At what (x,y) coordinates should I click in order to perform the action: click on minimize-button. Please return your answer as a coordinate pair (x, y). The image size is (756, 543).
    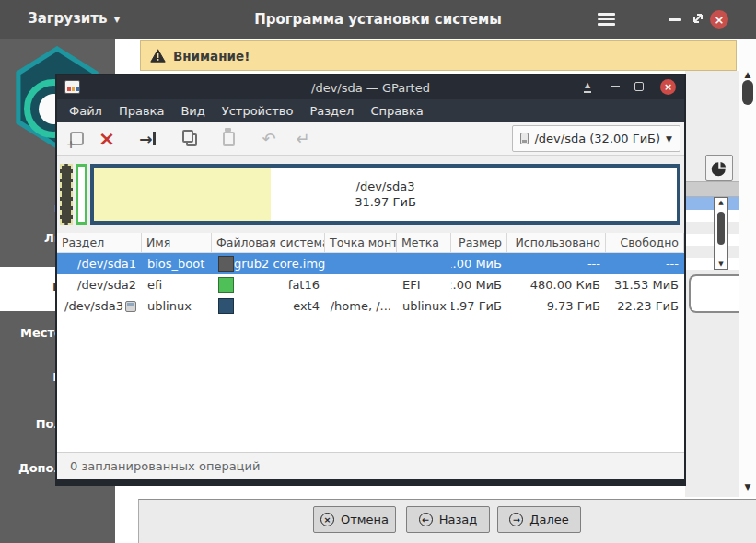
    Looking at the image, I should click on (675, 20).